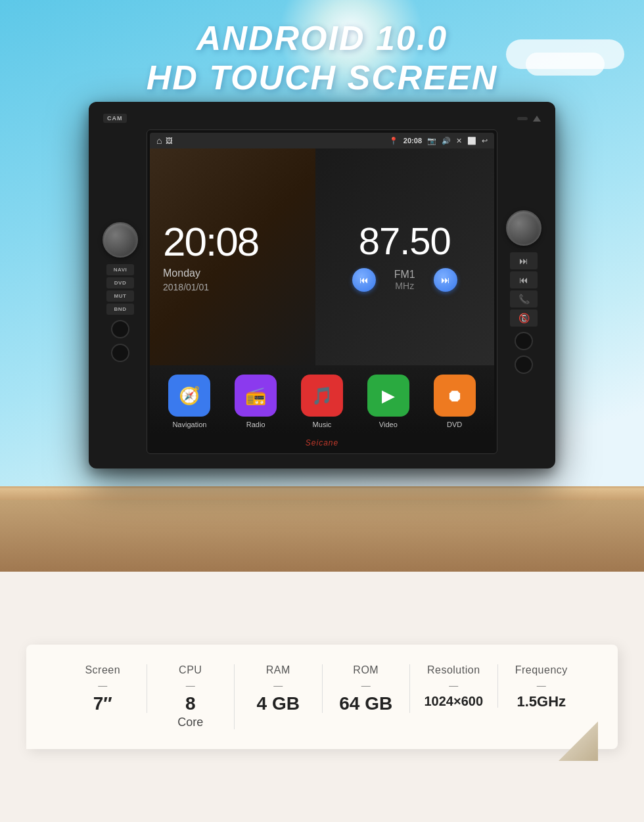  Describe the element at coordinates (115, 118) in the screenshot. I see `cam-label: CAM` at that location.